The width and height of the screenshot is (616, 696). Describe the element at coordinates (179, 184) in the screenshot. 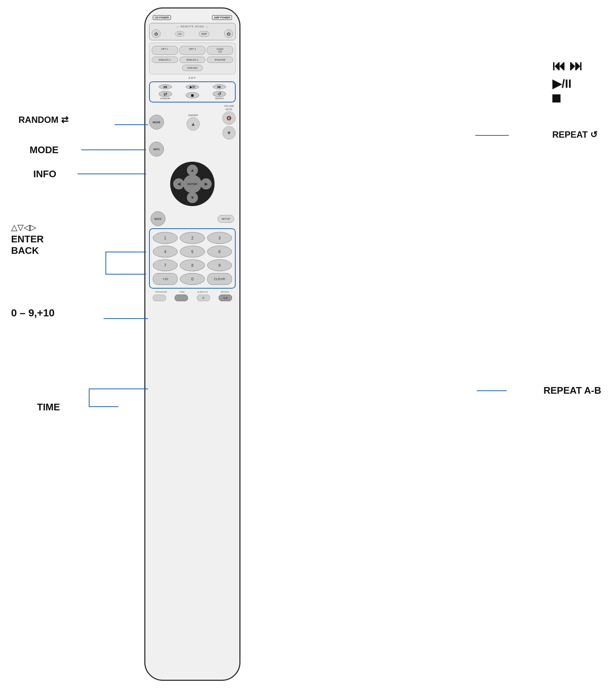

I see `dpad-left-button: ◀` at that location.